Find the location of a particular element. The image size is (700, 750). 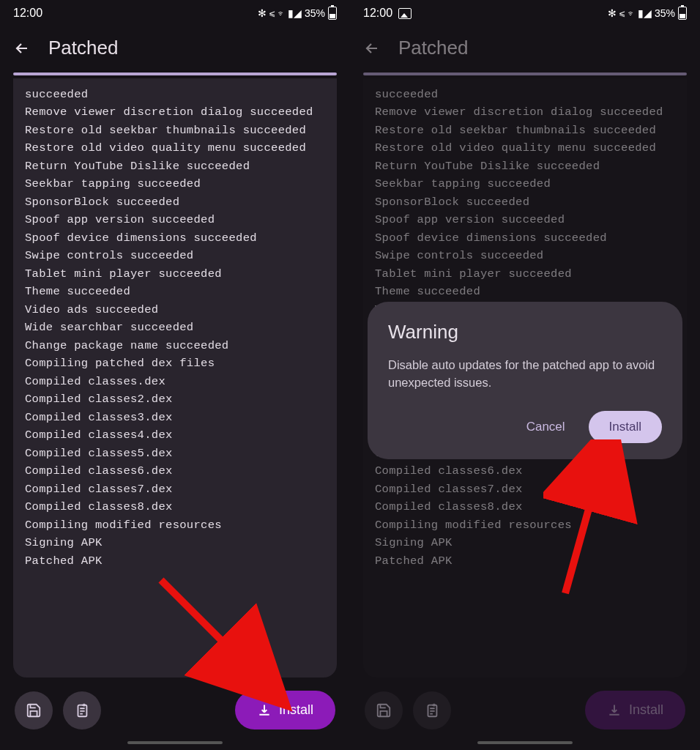

dialog-title: Warning is located at coordinates (525, 333).